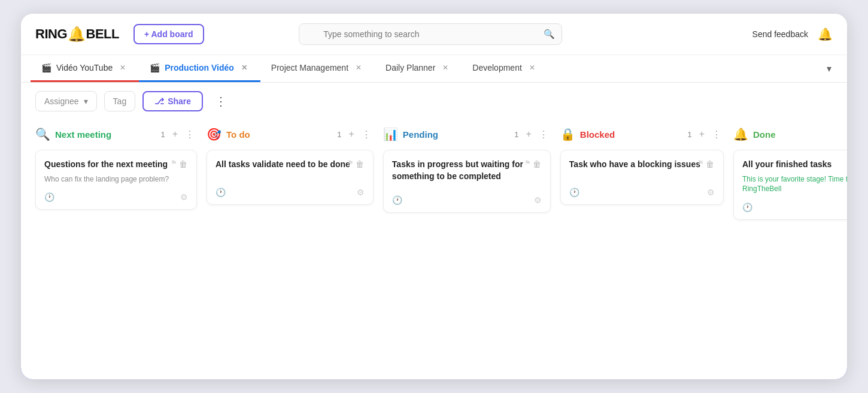  Describe the element at coordinates (183, 134) in the screenshot. I see `column-actions-next-meeting: + ⋮` at that location.